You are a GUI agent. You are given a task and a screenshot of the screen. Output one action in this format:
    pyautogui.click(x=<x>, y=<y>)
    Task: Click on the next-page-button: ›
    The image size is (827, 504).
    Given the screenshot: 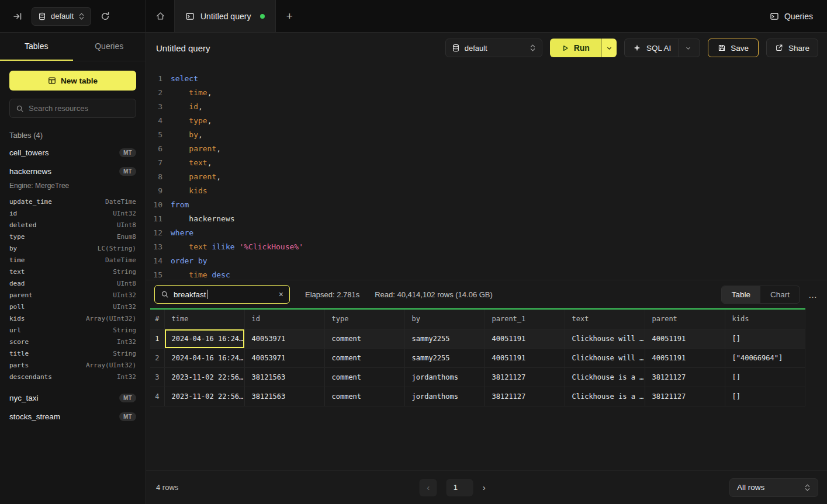 What is the action you would take?
    pyautogui.click(x=484, y=487)
    